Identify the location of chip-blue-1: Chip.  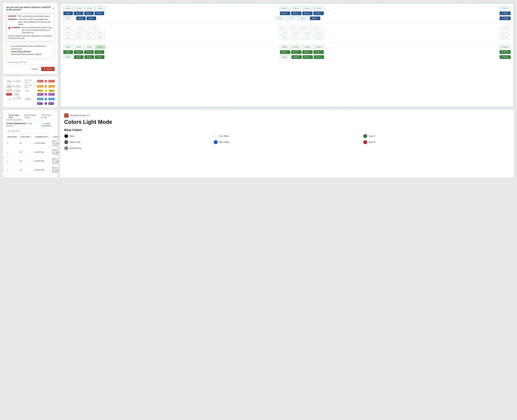
(9, 86).